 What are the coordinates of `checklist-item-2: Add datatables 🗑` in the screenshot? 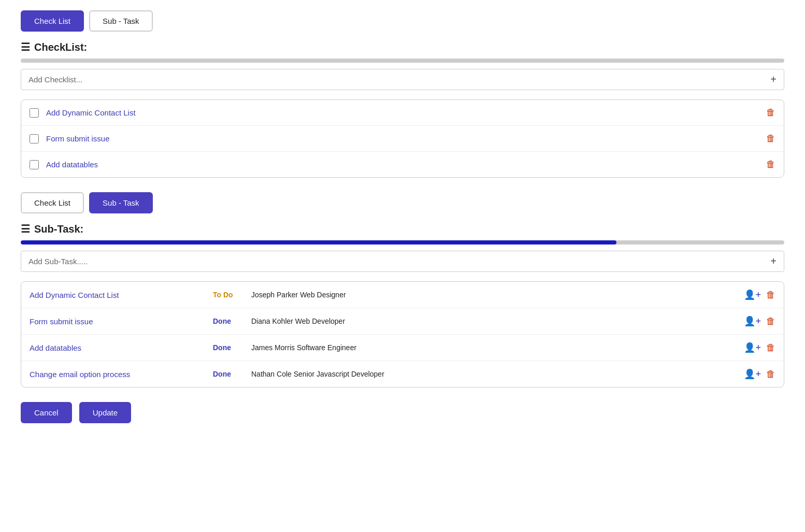 It's located at (403, 165).